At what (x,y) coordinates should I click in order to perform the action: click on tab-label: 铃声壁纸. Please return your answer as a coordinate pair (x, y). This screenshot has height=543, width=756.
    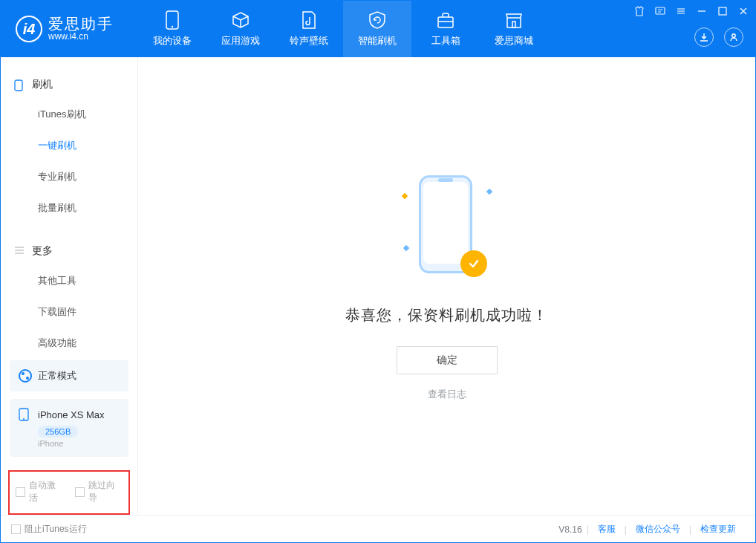
    Looking at the image, I should click on (309, 41).